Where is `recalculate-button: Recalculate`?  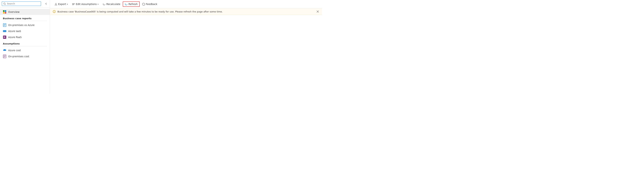
recalculate-button: Recalculate is located at coordinates (112, 4).